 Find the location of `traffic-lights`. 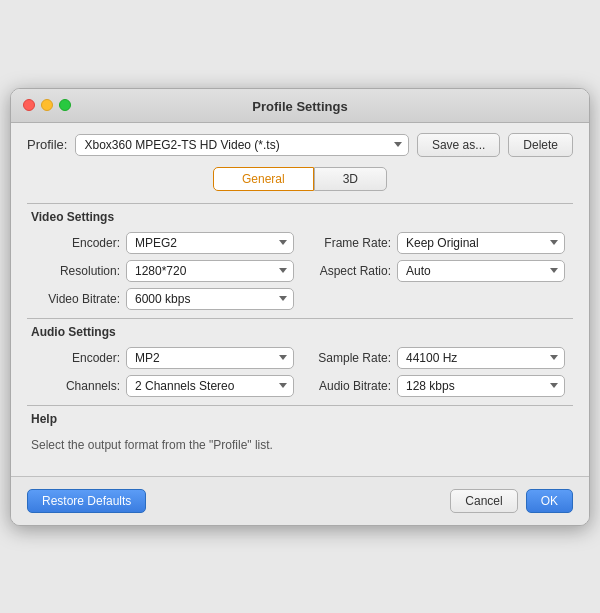

traffic-lights is located at coordinates (47, 105).